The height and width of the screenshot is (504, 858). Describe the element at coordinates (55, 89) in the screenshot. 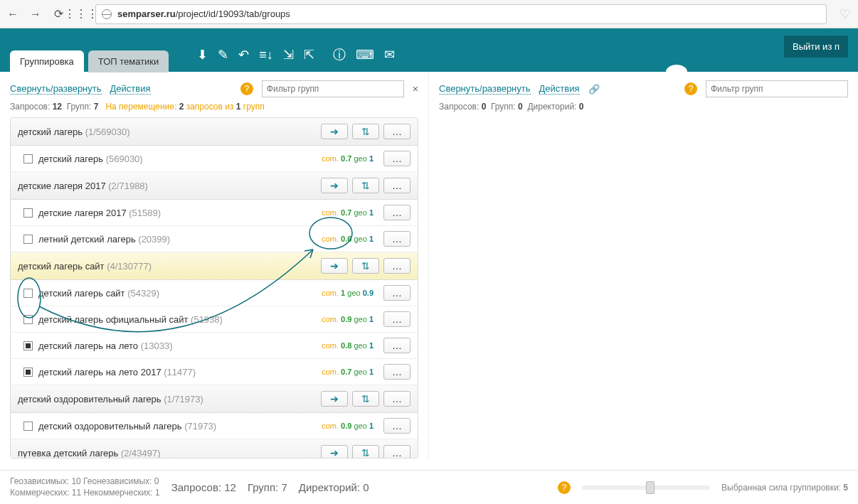

I see `toggle-all-left: Свернуть/развернуть` at that location.